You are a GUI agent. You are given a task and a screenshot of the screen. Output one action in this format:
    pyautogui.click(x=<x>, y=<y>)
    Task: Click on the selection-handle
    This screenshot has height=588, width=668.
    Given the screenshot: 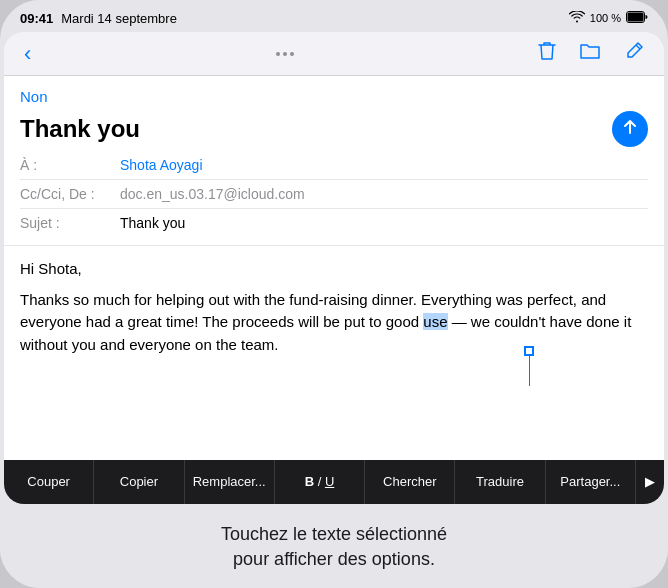 What is the action you would take?
    pyautogui.click(x=529, y=366)
    